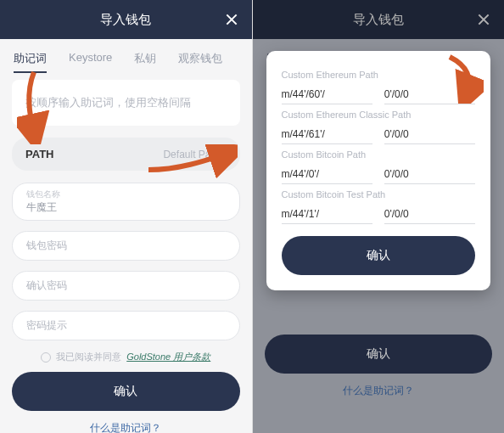  Describe the element at coordinates (126, 194) in the screenshot. I see `wallet-name-label: 钱包名称` at that location.